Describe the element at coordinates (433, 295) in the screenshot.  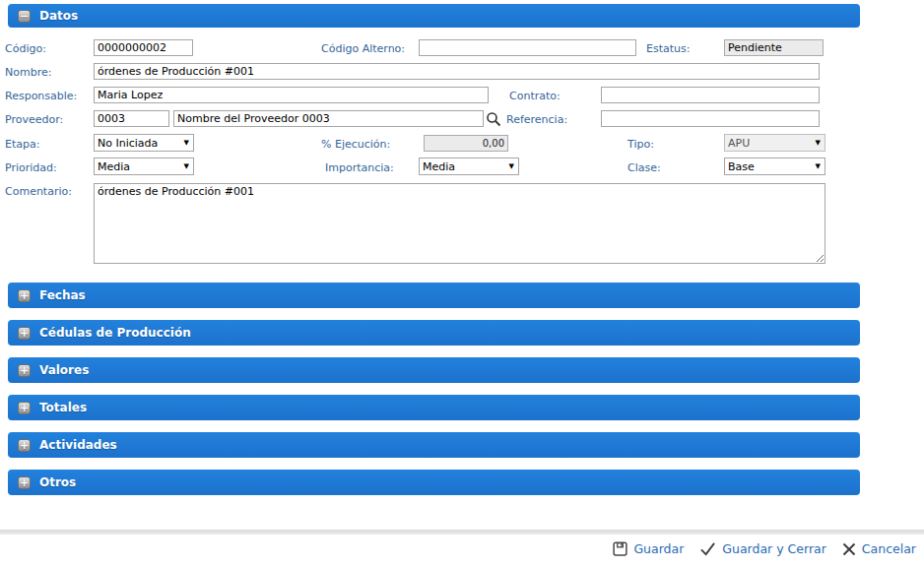
I see `section-header-fechas: + Fechas` at that location.